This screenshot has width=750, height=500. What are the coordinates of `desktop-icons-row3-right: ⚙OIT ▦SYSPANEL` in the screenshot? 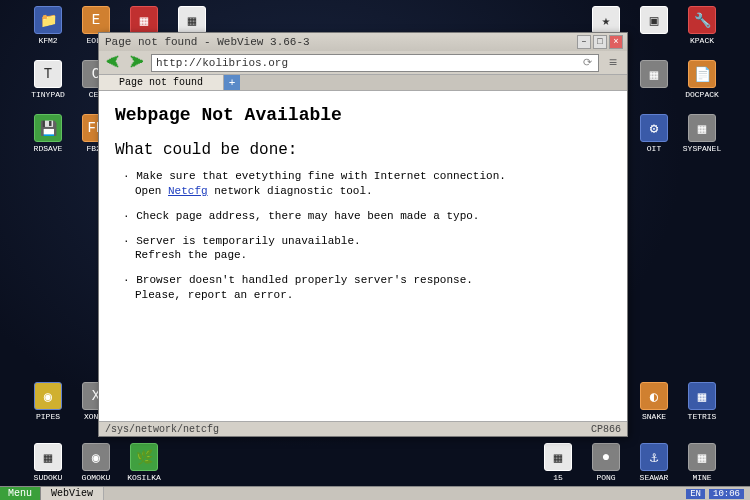 It's located at (678, 134).